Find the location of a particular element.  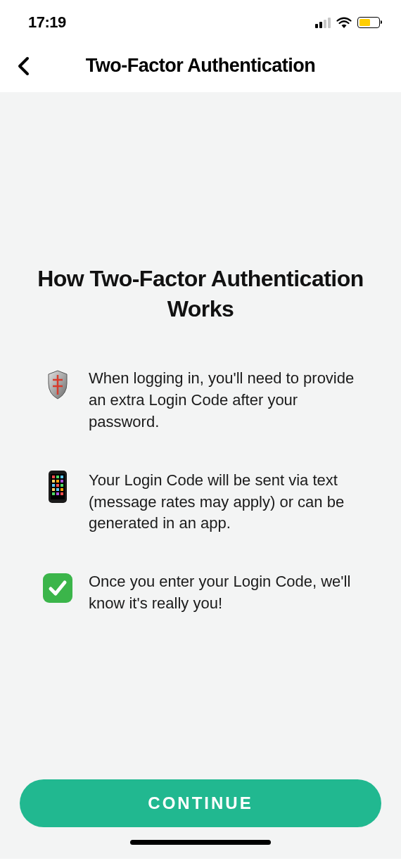

home-indicator is located at coordinates (200, 843).